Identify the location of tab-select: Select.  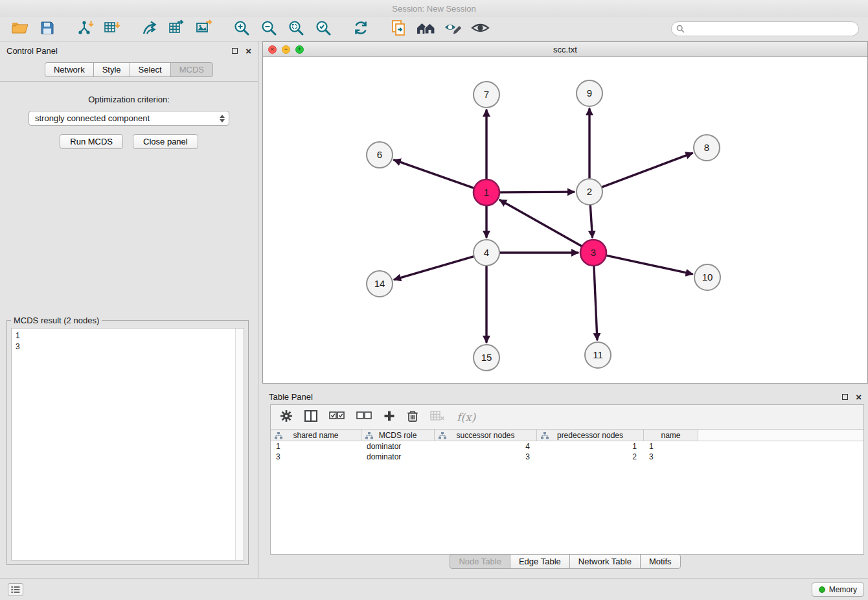
(150, 70).